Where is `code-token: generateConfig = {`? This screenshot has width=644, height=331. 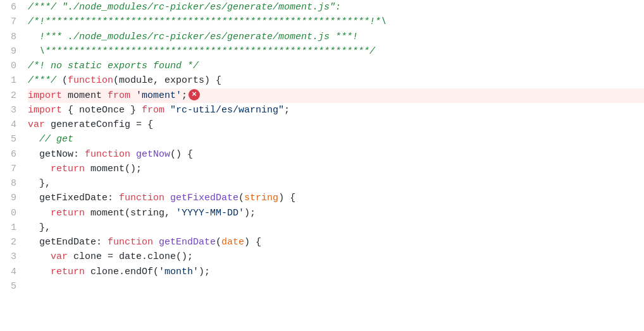
code-token: generateConfig = { is located at coordinates (99, 125).